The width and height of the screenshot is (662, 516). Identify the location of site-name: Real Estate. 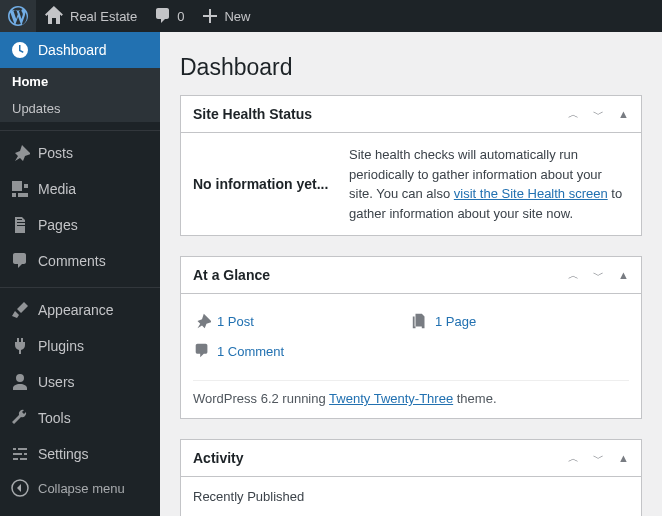
(104, 16).